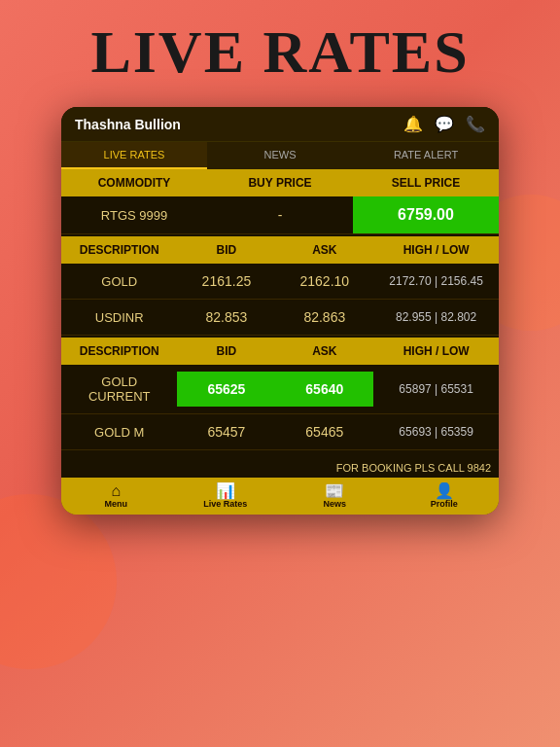 This screenshot has height=747, width=560. Describe the element at coordinates (226, 432) in the screenshot. I see `gold-m-bid: 65457` at that location.